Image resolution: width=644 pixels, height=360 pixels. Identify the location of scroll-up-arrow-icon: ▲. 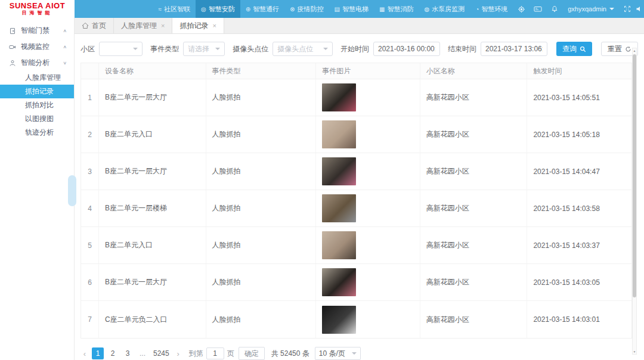
(634, 51).